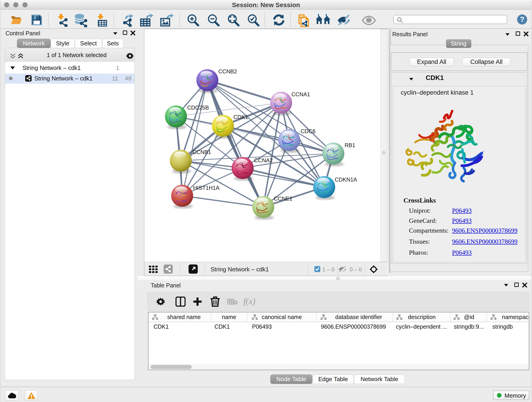  I want to click on svg-text: CCNA2, so click(263, 160).